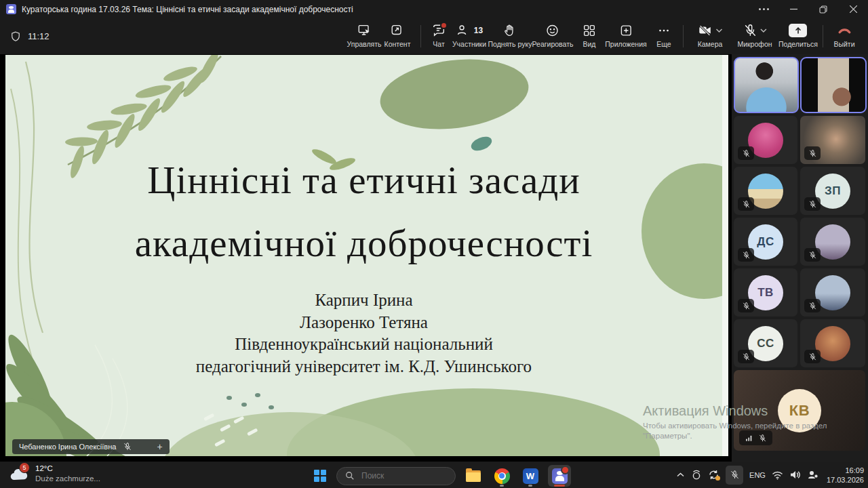 The image size is (868, 488). I want to click on meeting-timer: 11:12, so click(30, 37).